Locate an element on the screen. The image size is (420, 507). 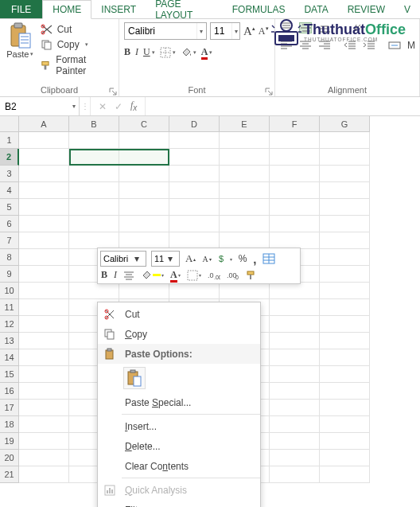
cell-E6 is located at coordinates (245, 224).